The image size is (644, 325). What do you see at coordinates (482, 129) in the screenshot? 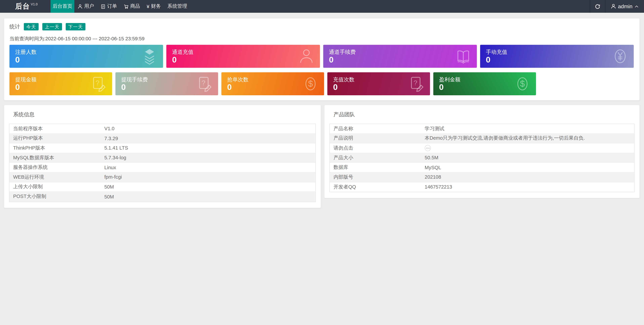
I see `table-row: 产品名称 学习测试` at bounding box center [482, 129].